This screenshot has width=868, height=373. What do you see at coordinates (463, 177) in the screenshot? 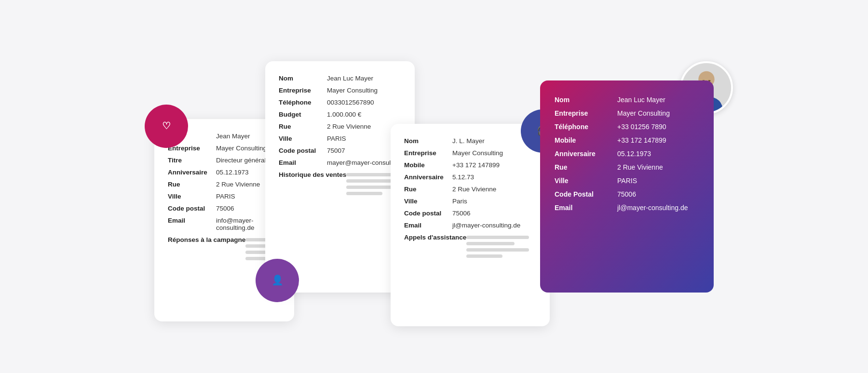
I see `field-value: 5.12.73` at bounding box center [463, 177].